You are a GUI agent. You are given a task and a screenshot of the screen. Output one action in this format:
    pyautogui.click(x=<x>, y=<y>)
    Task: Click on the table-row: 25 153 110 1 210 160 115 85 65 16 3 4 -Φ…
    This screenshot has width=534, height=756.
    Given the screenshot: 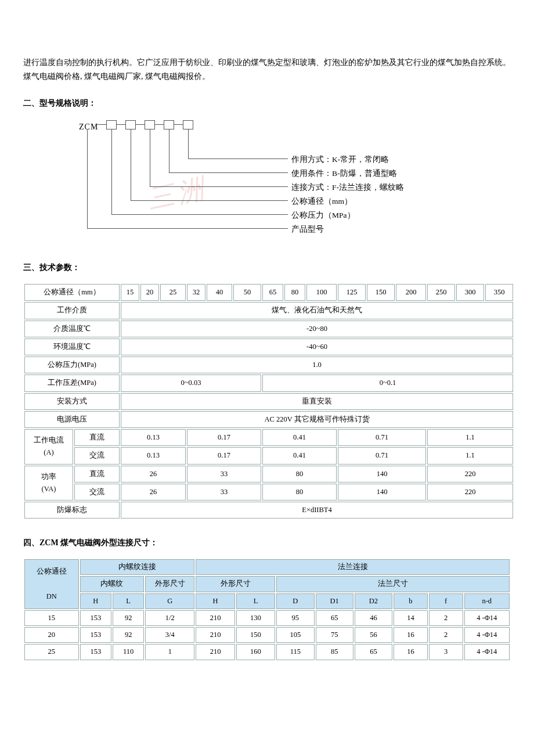 What is the action you would take?
    pyautogui.click(x=267, y=651)
    